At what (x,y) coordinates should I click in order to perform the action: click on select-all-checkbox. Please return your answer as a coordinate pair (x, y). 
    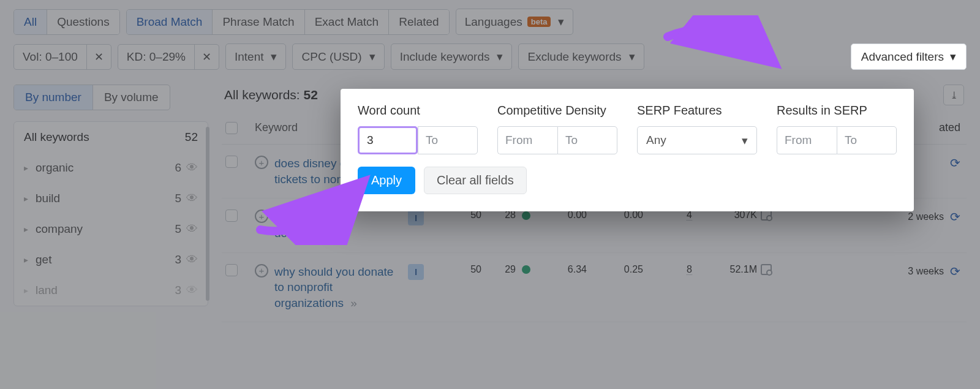
    Looking at the image, I should click on (232, 128).